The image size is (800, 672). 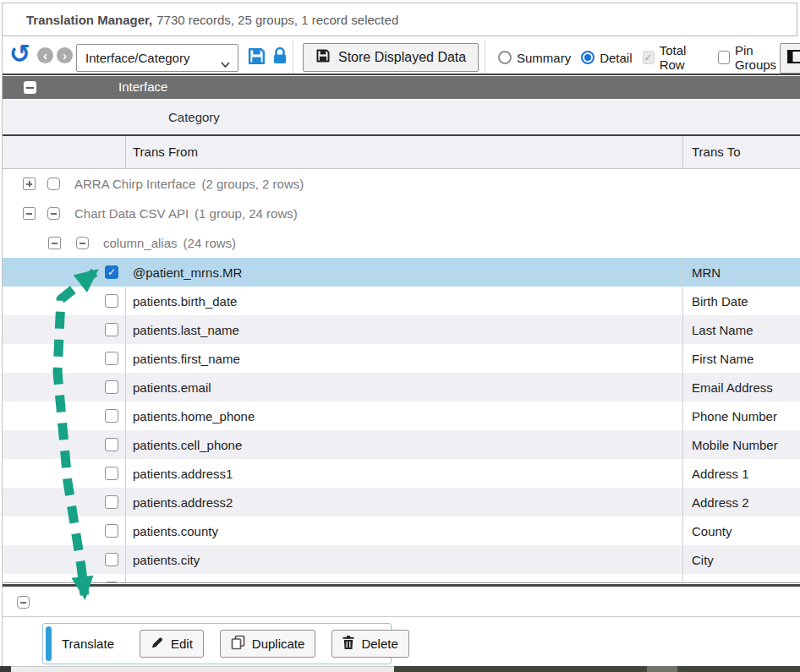 What do you see at coordinates (29, 184) in the screenshot?
I see `expand-icon` at bounding box center [29, 184].